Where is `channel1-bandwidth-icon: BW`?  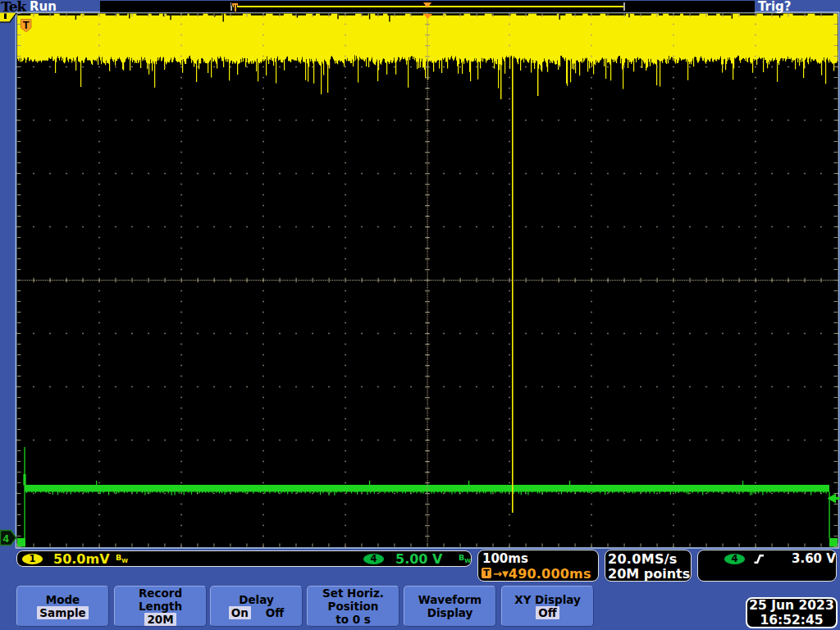
channel1-bandwidth-icon: BW is located at coordinates (121, 559).